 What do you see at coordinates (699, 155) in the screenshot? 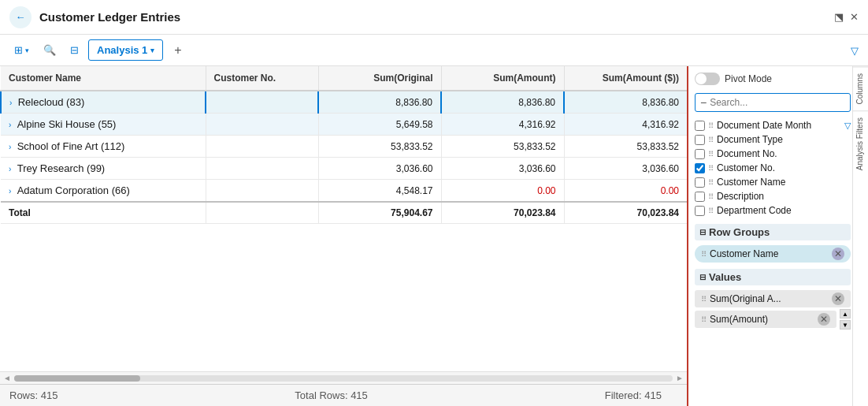
I see `col-checkbox-docno` at bounding box center [699, 155].